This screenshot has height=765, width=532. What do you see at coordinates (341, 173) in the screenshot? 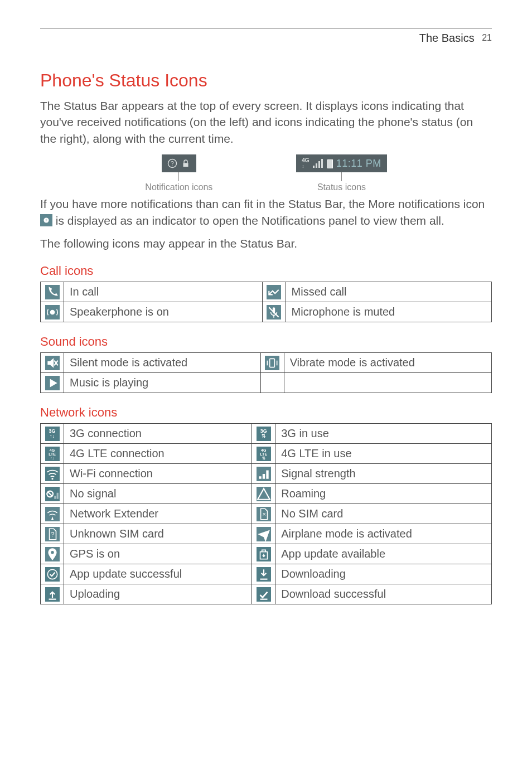
I see `status-group: 4G↕ 11:11 PM Status icons` at bounding box center [341, 173].